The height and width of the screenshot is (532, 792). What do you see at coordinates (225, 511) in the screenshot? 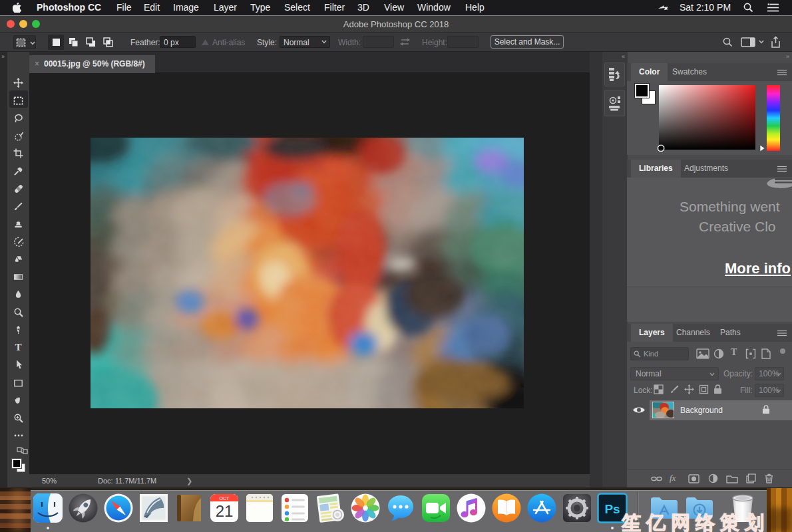
I see `svg-text: 21` at bounding box center [225, 511].